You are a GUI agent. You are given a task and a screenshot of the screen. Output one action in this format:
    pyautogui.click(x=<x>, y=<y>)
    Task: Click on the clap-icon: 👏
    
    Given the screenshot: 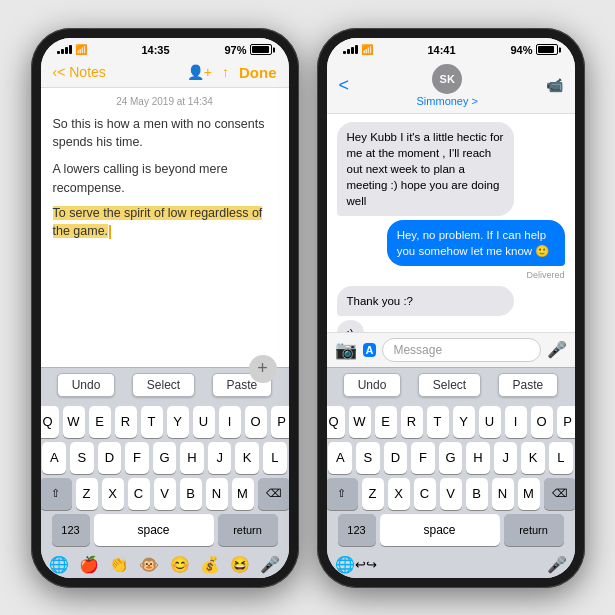 What is the action you would take?
    pyautogui.click(x=119, y=564)
    